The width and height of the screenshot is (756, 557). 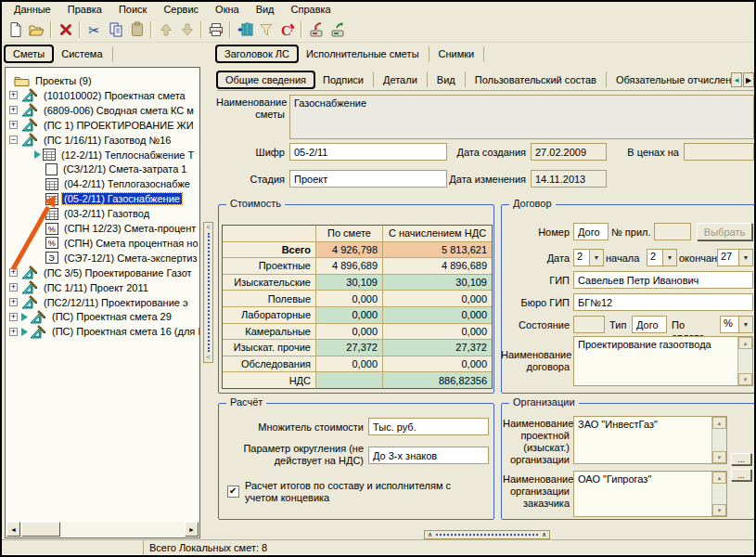 I want to click on tab-scroll-left-icon: ◄, so click(x=737, y=80).